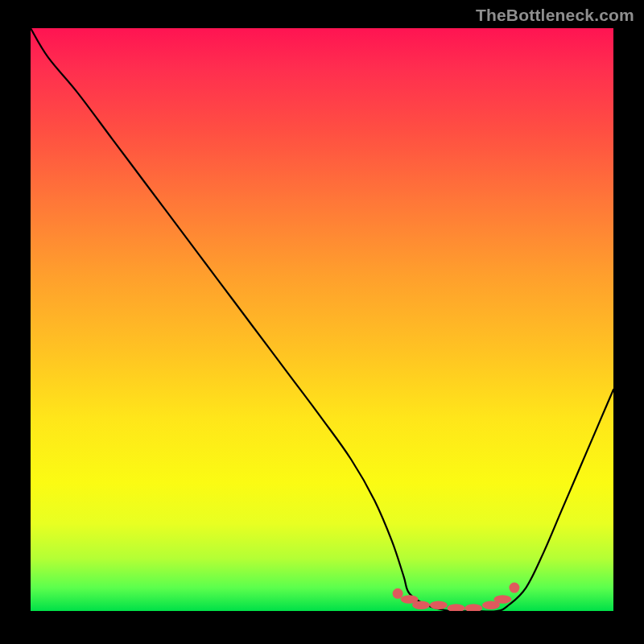  Describe the element at coordinates (555, 15) in the screenshot. I see `watermark-text: TheBottleneck.com` at that location.